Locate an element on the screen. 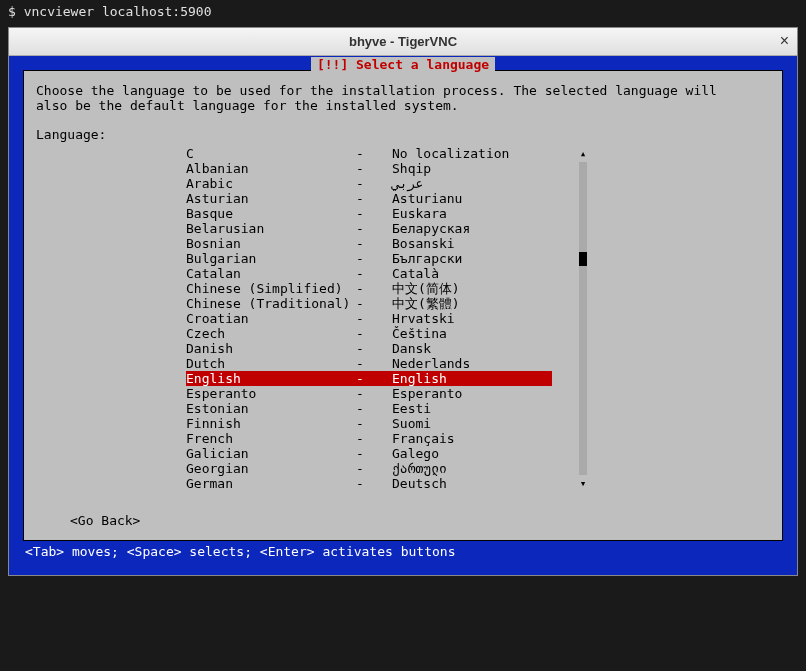  language-native: ქართული is located at coordinates (472, 468).